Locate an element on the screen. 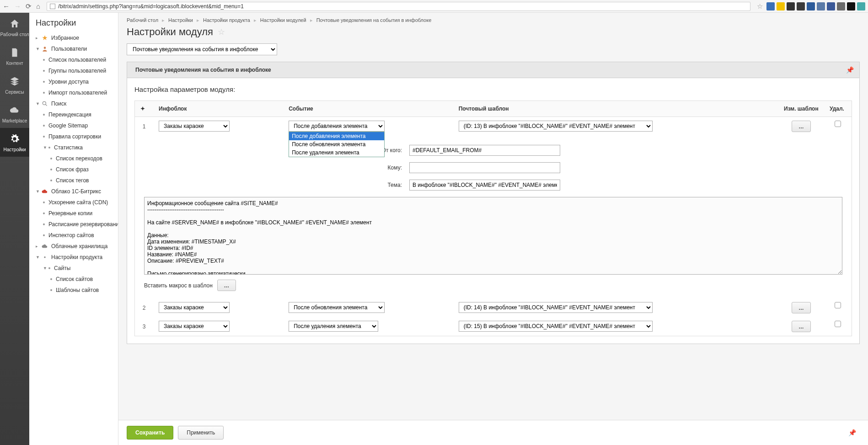  macro-button: ... is located at coordinates (227, 285).